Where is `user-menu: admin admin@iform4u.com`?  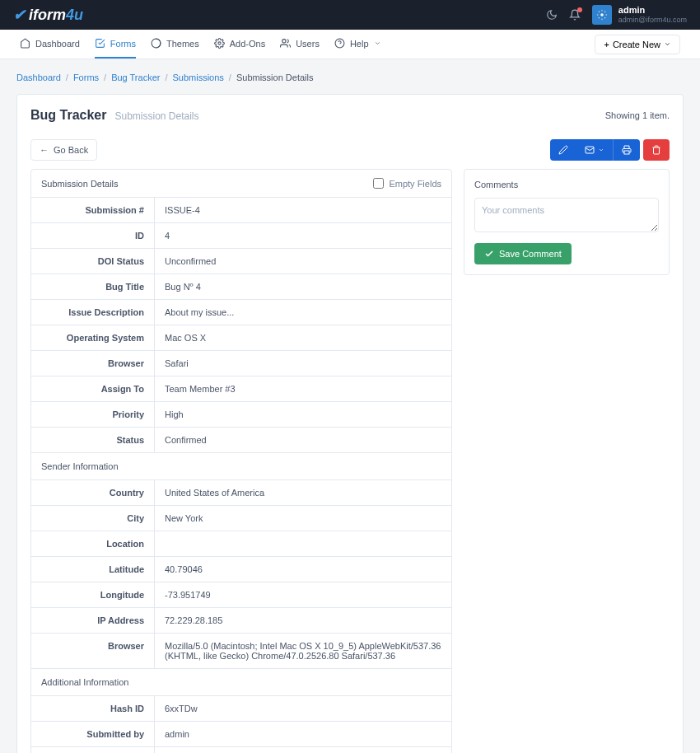
user-menu: admin admin@iform4u.com is located at coordinates (639, 15).